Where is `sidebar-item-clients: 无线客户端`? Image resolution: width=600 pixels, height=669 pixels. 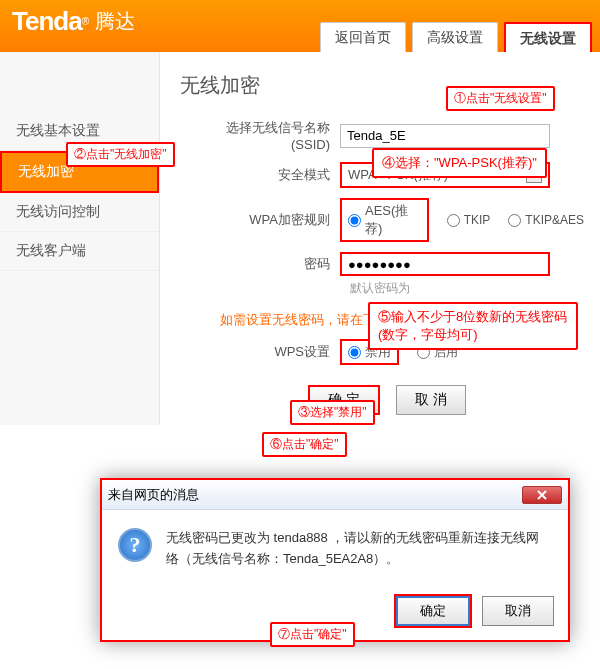
sidebar-item-clients: 无线客户端 is located at coordinates (80, 252).